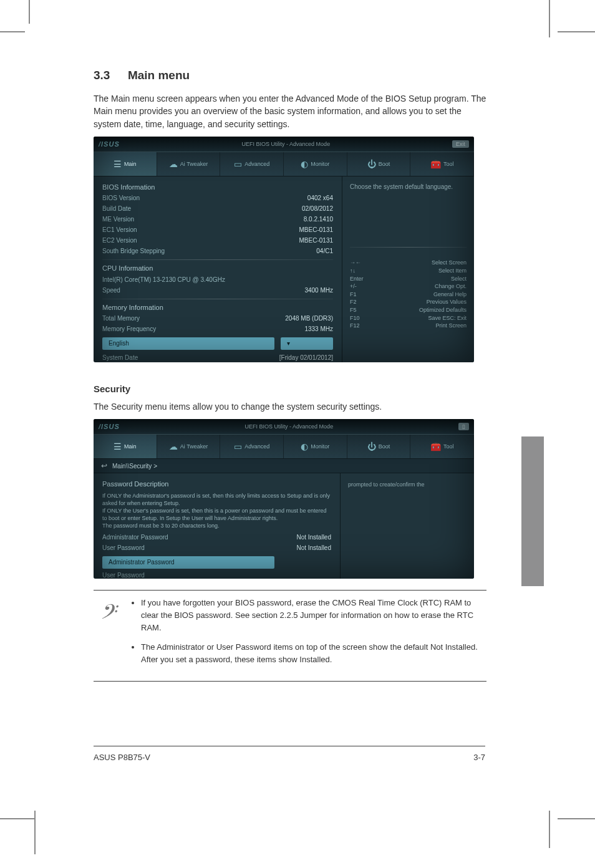 The height and width of the screenshot is (868, 595). I want to click on exit-button: Exit, so click(460, 144).